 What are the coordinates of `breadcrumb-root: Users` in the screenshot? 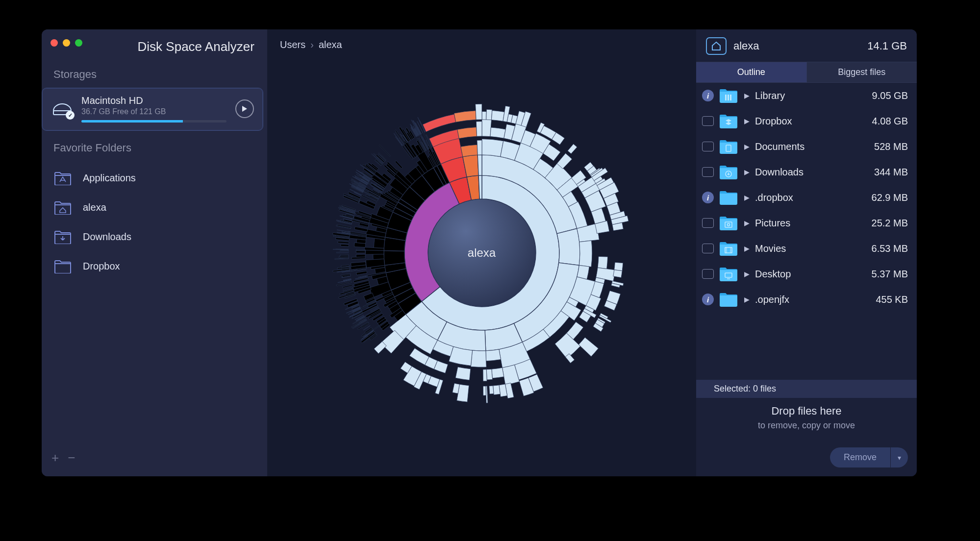 It's located at (293, 45).